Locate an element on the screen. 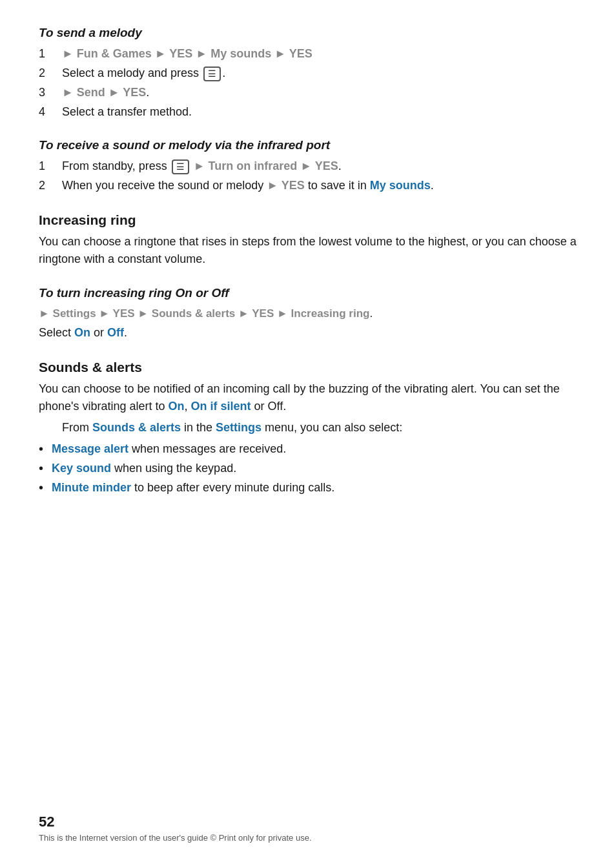 This screenshot has height=862, width=616. receive-step1-num: 1 is located at coordinates (50, 166).